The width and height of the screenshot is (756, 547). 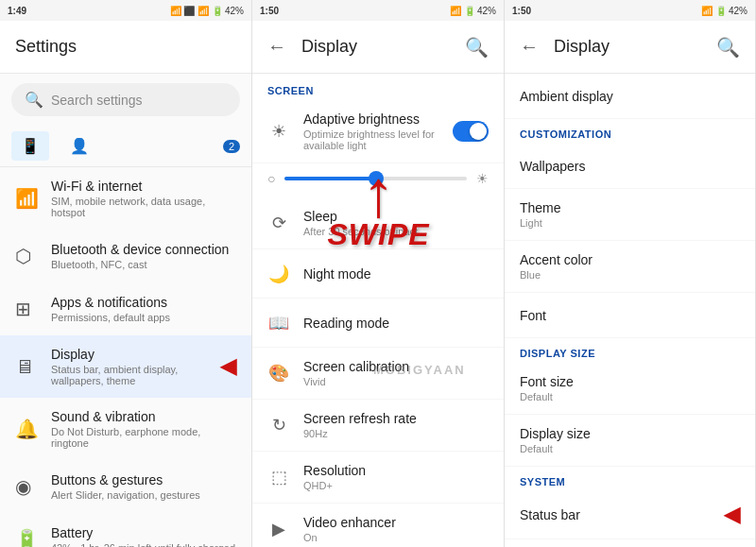 What do you see at coordinates (126, 256) in the screenshot?
I see `settings-item-bluetooth: ⬡ Bluetooth & device connection Bluetoot…` at bounding box center [126, 256].